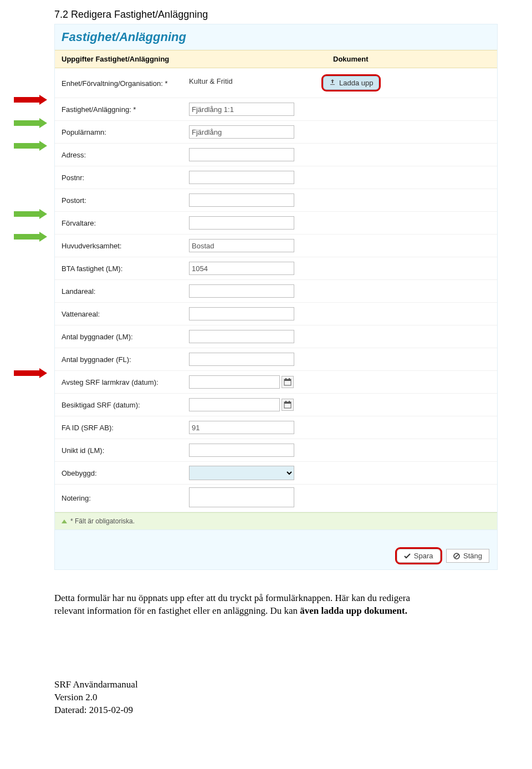 Image resolution: width=532 pixels, height=769 pixels. I want to click on row-adress: Adress:, so click(276, 155).